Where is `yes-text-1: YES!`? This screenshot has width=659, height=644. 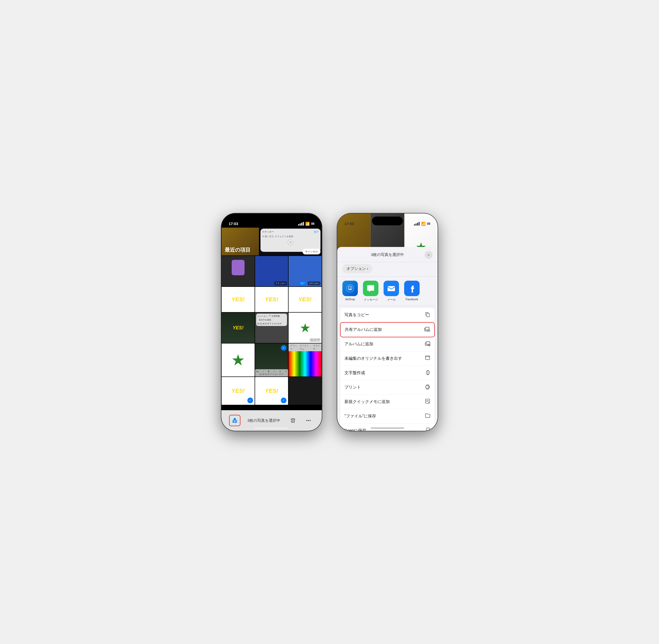
yes-text-1: YES! is located at coordinates (238, 299).